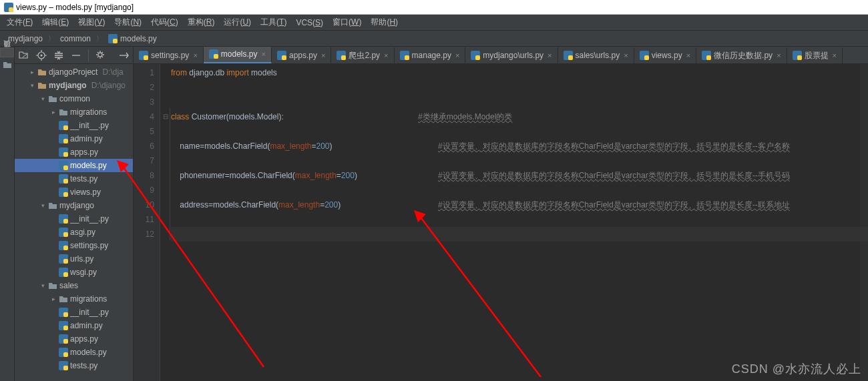  I want to click on hide-button, so click(124, 55).